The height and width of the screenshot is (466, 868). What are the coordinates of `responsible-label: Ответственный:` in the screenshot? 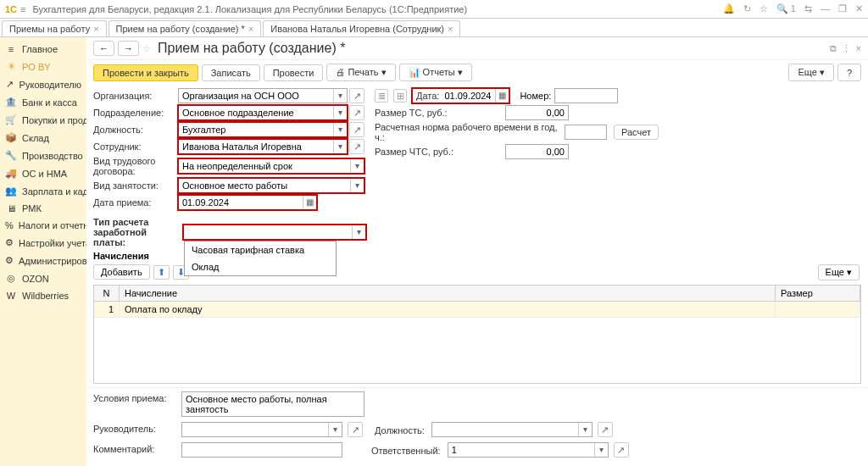 It's located at (406, 450).